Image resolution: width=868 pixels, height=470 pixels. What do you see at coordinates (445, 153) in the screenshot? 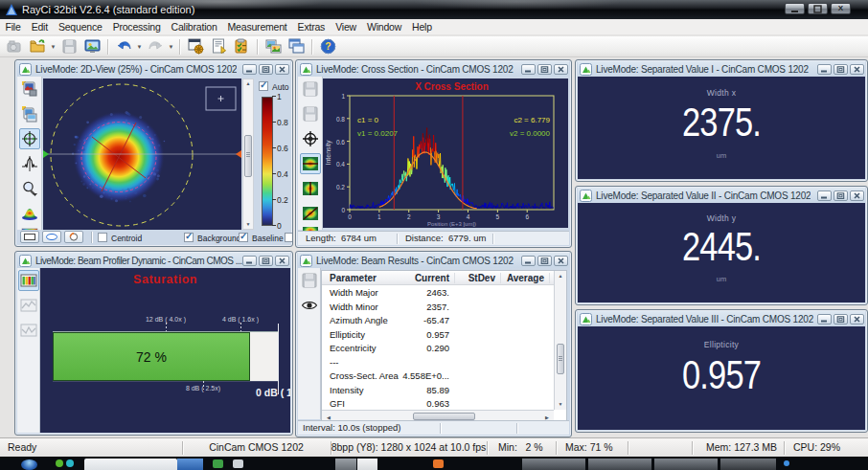
I see `cross-section-plot: X Cross Section00.20.40.60.810123456Inte…` at bounding box center [445, 153].